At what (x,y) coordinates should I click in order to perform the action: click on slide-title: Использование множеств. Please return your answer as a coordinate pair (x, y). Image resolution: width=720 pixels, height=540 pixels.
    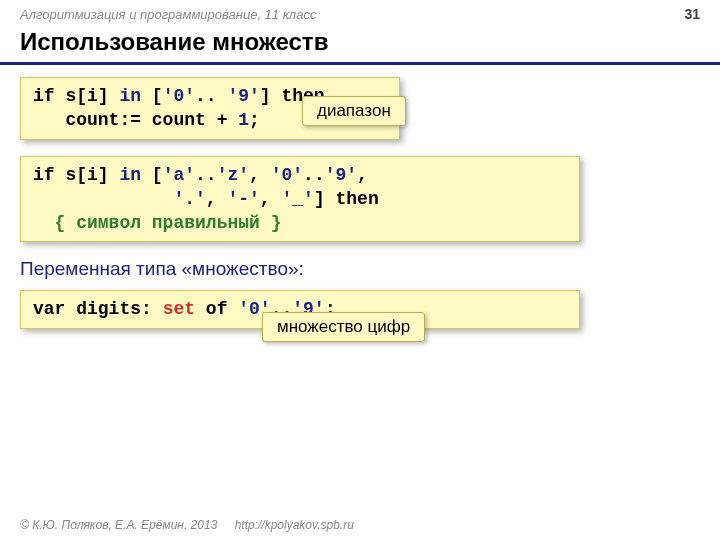
    Looking at the image, I should click on (360, 44).